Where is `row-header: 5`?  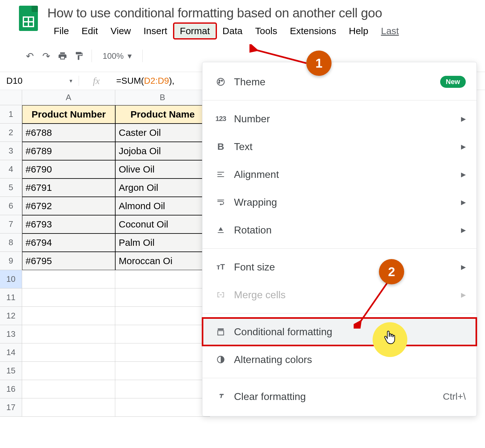 row-header: 5 is located at coordinates (11, 188).